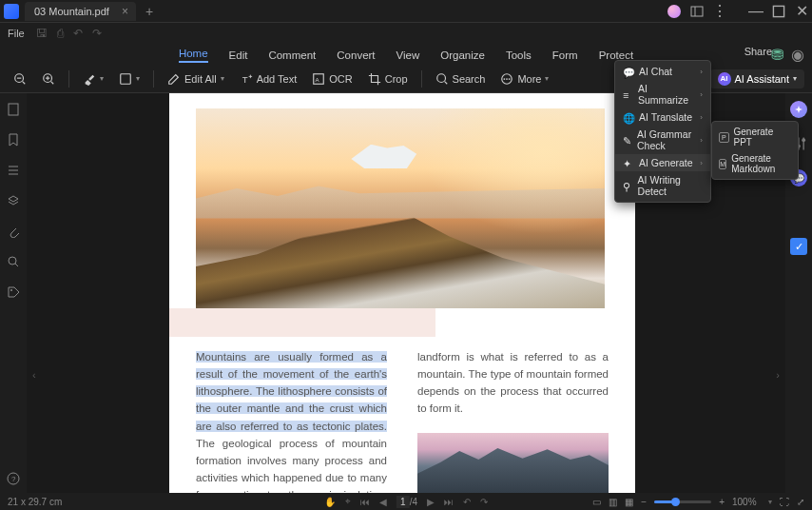 Image resolution: width=812 pixels, height=510 pixels. I want to click on two-page-icon: ▥, so click(612, 502).